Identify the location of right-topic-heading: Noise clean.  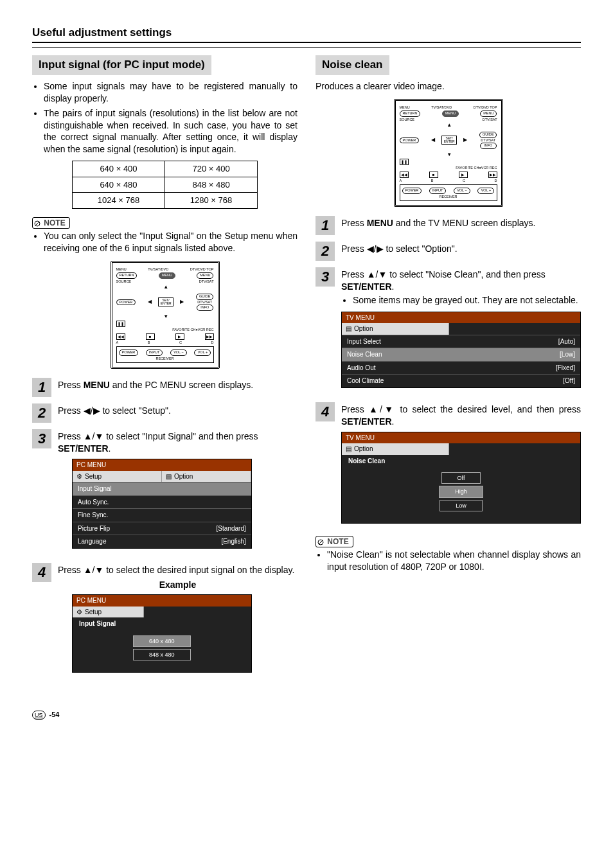
(352, 66).